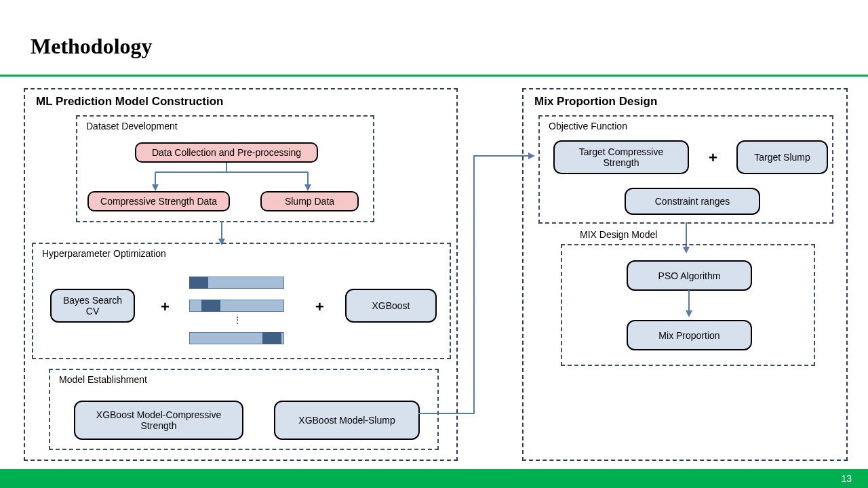 This screenshot has height=488, width=868. What do you see at coordinates (199, 283) in the screenshot?
I see `bar-1-fill` at bounding box center [199, 283].